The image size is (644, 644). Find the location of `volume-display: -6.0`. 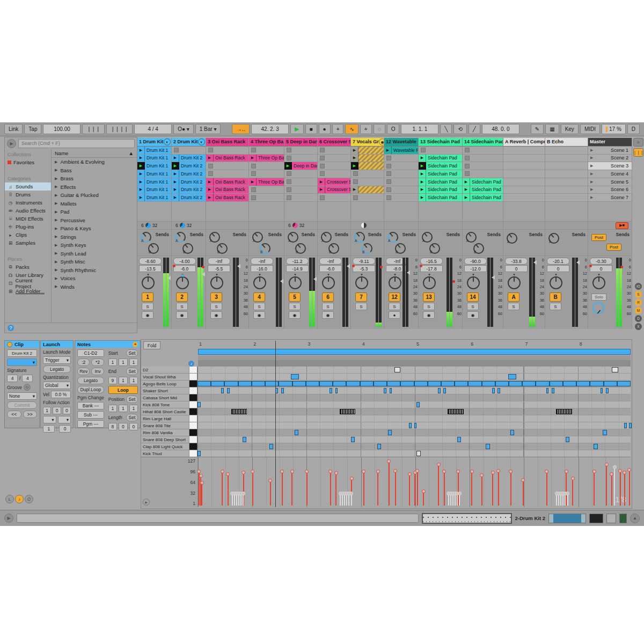

volume-display: -6.0 is located at coordinates (331, 268).